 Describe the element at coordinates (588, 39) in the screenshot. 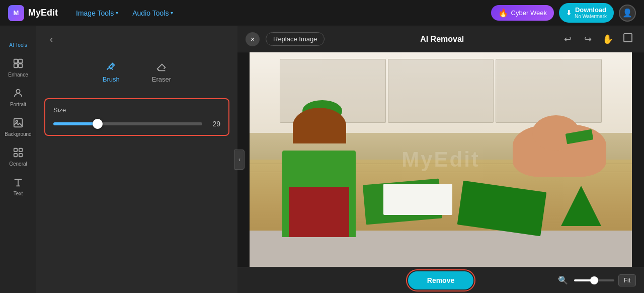

I see `redo-button: ↪` at that location.